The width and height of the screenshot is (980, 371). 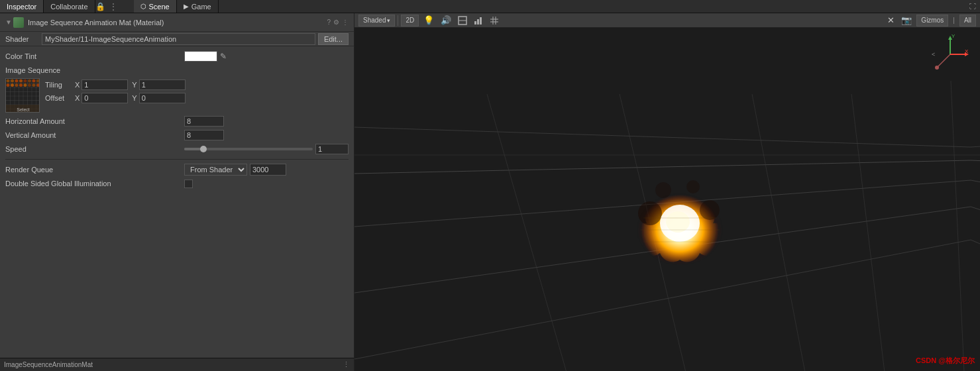 I want to click on maximize-icon: ⛶, so click(x=975, y=7).